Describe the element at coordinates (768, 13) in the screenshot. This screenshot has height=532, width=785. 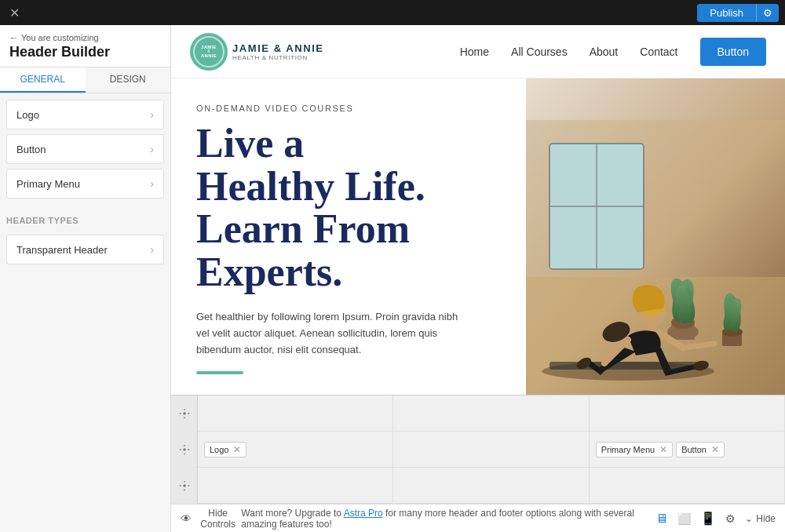
I see `settings-icon: ⚙` at that location.